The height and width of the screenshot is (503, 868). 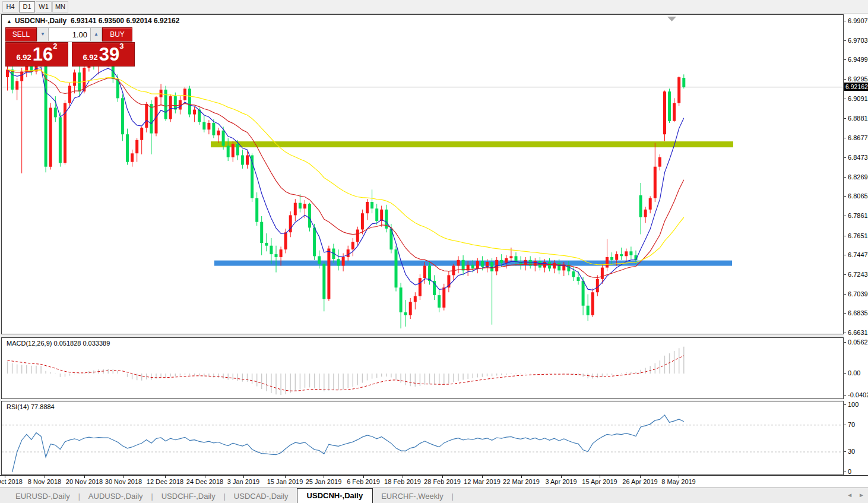 What do you see at coordinates (61, 7) in the screenshot?
I see `timeframe-button-mn: MN` at bounding box center [61, 7].